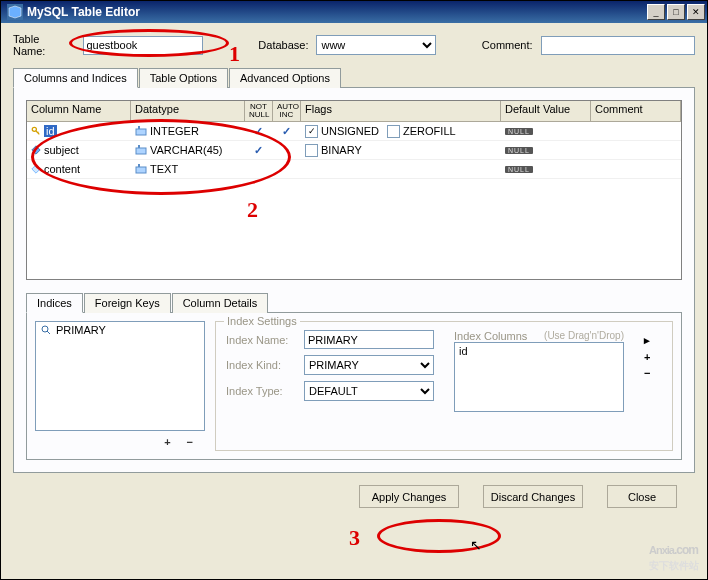 The image size is (708, 580). What do you see at coordinates (261, 391) in the screenshot?
I see `index-type-label: Index Type:` at bounding box center [261, 391].